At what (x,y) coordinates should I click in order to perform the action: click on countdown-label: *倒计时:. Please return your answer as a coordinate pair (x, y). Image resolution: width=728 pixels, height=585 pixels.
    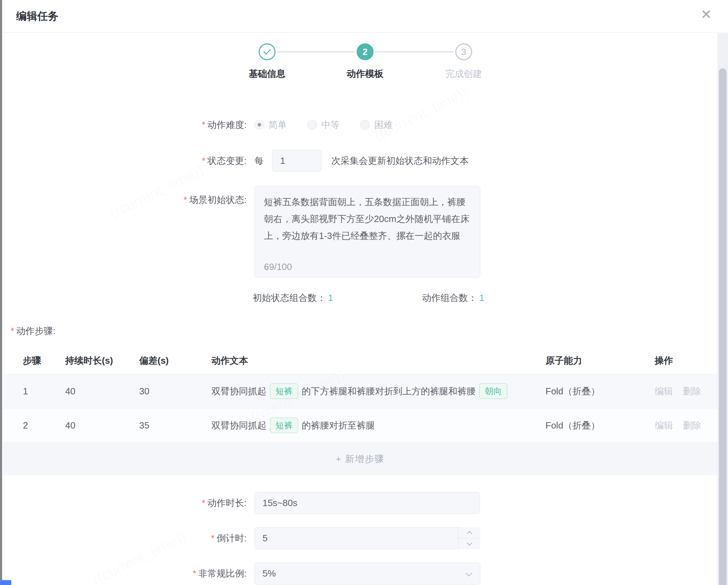
    Looking at the image, I should click on (123, 538).